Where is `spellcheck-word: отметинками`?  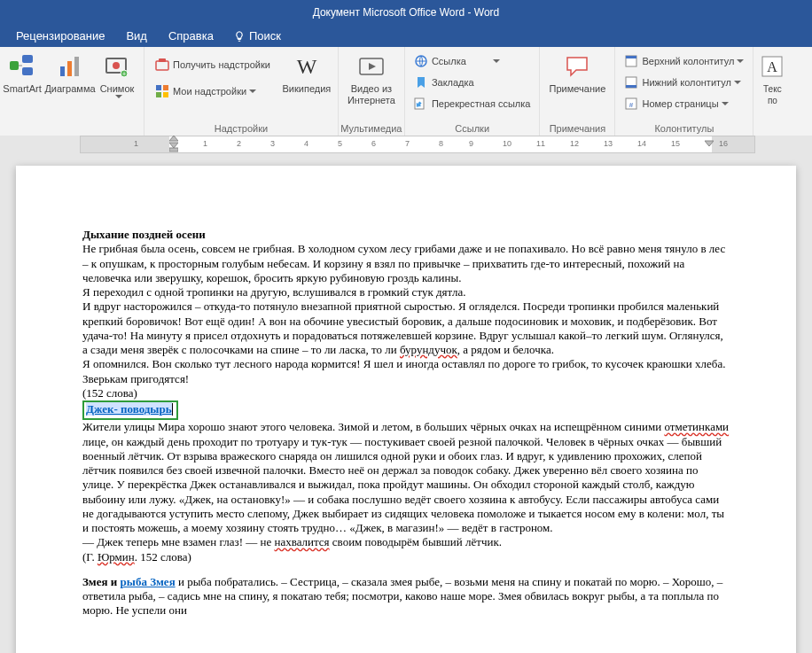 spellcheck-word: отметинками is located at coordinates (697, 427).